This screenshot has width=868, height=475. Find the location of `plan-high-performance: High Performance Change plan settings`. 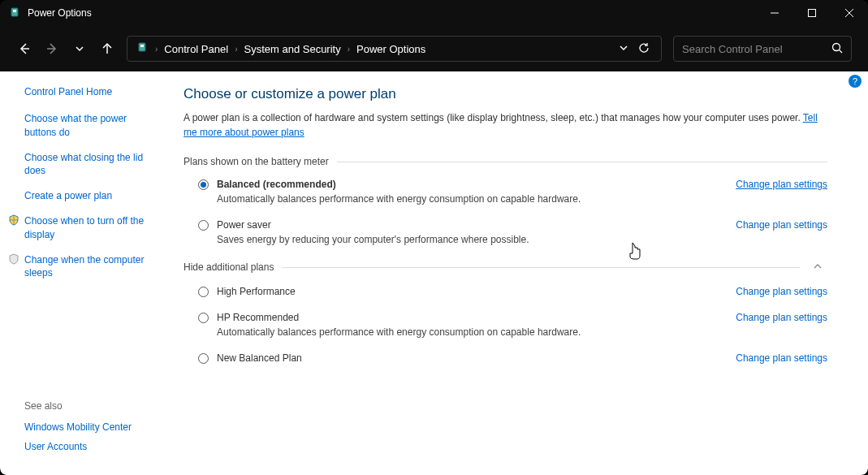

plan-high-performance: High Performance Change plan settings is located at coordinates (513, 291).